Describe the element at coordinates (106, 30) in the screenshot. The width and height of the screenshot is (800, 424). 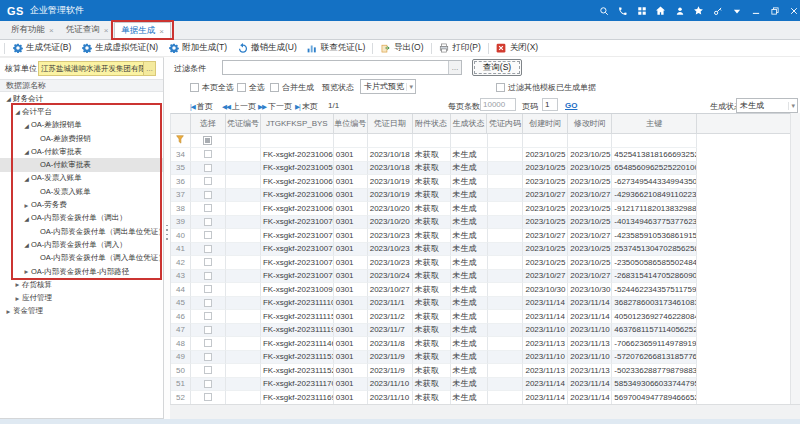
I see `tab-close-icon: ×` at that location.